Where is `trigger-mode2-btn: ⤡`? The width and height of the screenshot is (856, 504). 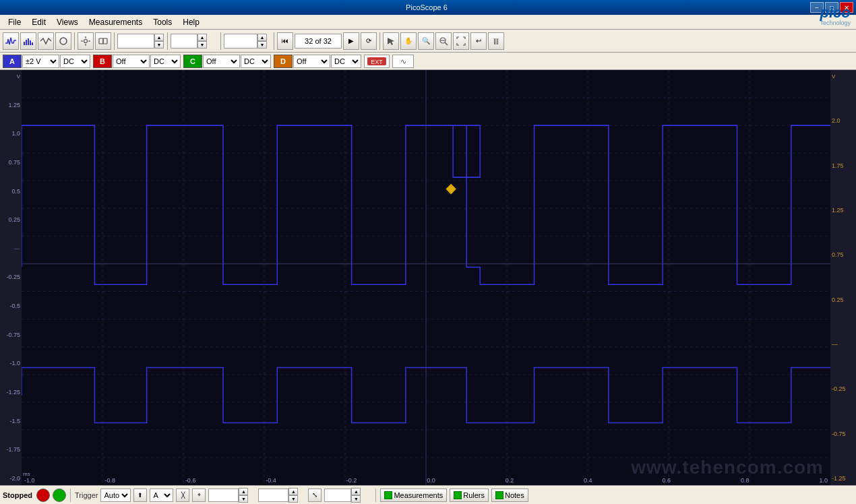 trigger-mode2-btn: ⤡ is located at coordinates (315, 495).